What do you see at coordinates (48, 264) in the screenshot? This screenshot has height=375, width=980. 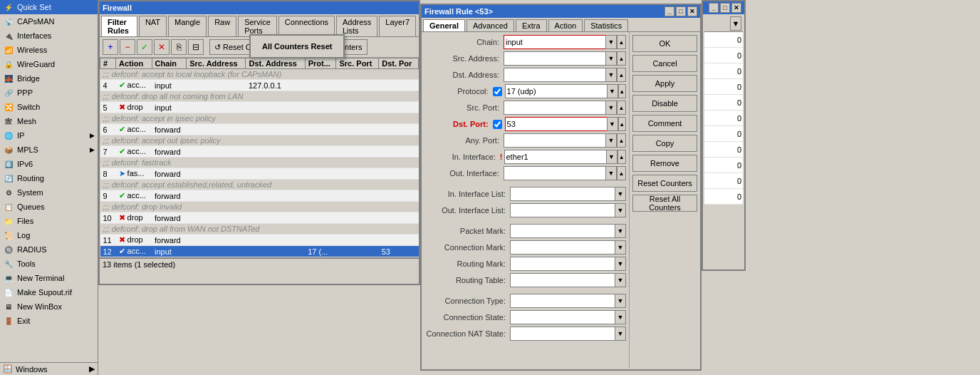 I see `sidebar-item-tools: 🔧 Tools` at bounding box center [48, 264].